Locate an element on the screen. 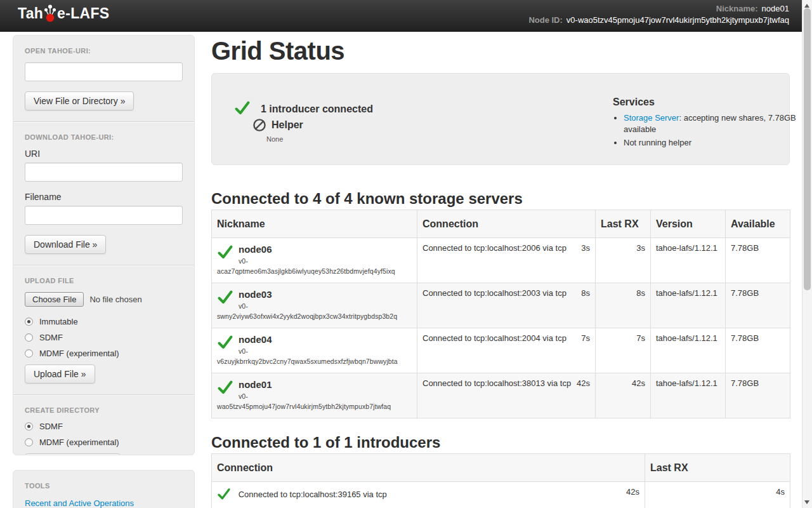 Image resolution: width=812 pixels, height=508 pixels. storage-row-node03: node03 v0-swny2viyw63ofxwi4x2yykd2woqjbp… is located at coordinates (501, 306).